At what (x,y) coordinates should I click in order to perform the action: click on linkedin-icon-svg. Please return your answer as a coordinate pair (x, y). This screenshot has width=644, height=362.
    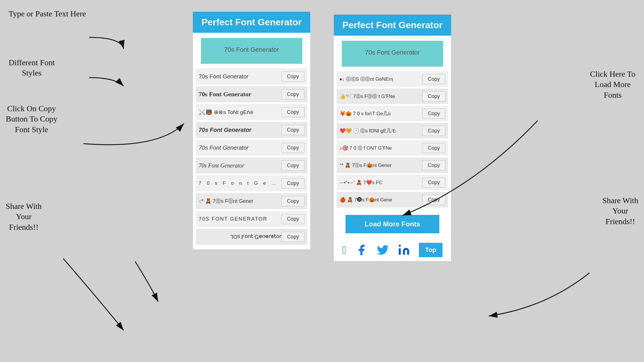
    Looking at the image, I should click on (404, 250).